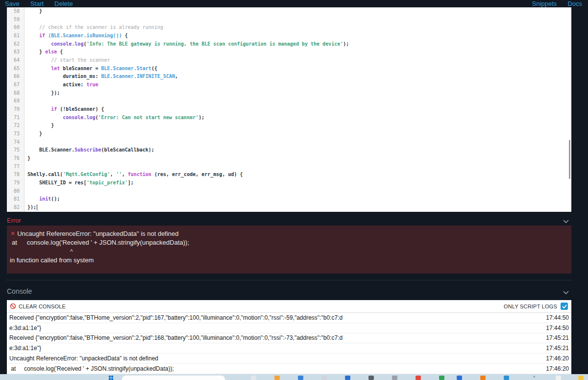 The width and height of the screenshot is (588, 380). What do you see at coordinates (289, 260) in the screenshot?
I see `error-context: in function called from system` at bounding box center [289, 260].